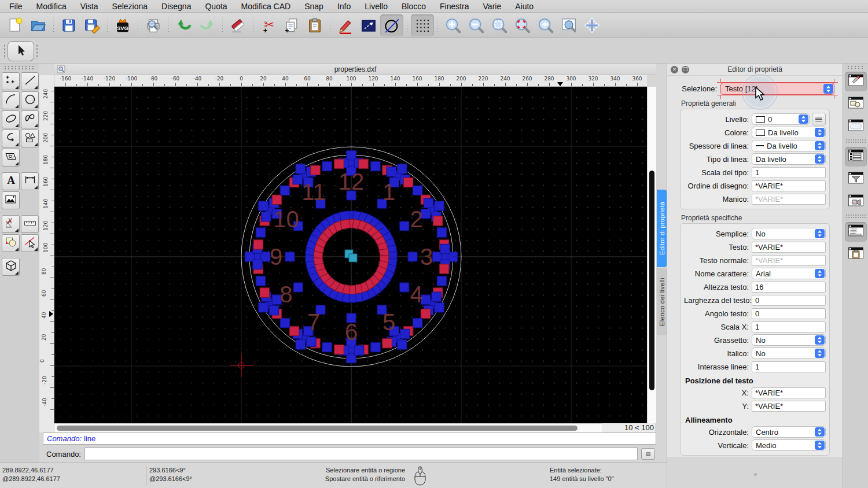  Describe the element at coordinates (317, 428) in the screenshot. I see `horizontal-scrollbar-thumb` at that location.